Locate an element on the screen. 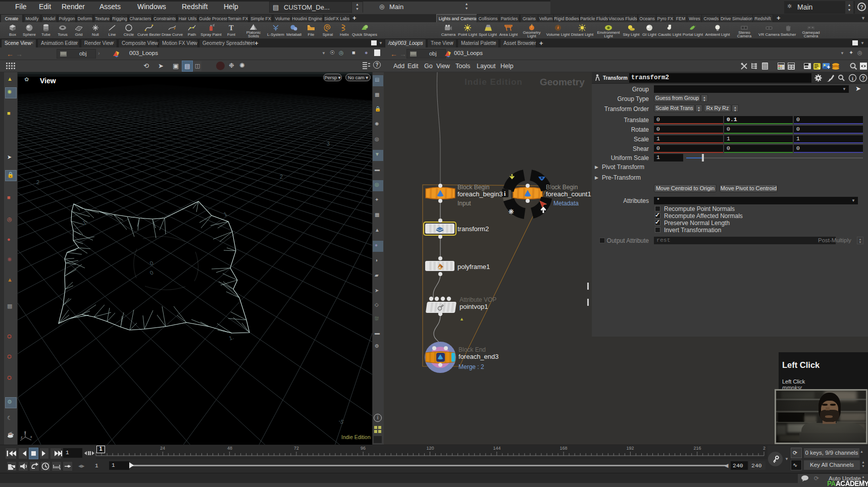 This screenshot has width=868, height=487. svg-text: 216 is located at coordinates (697, 448).